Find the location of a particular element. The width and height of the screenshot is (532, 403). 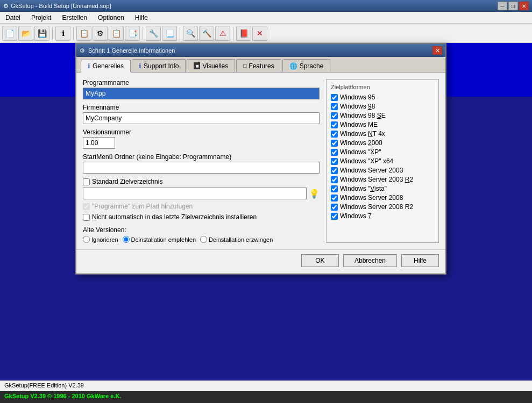

dialog-close-button: ✕ is located at coordinates (437, 51).